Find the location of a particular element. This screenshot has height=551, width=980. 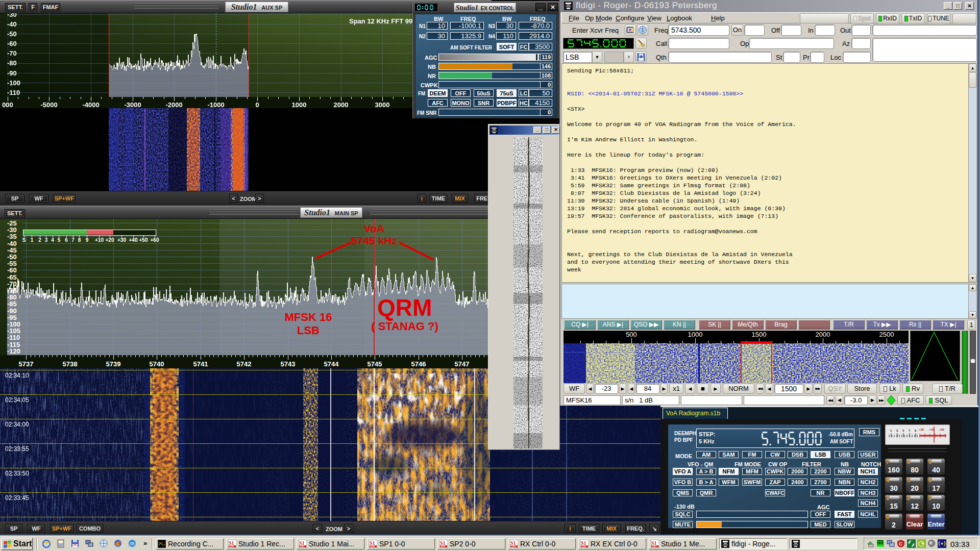

svg-text: -30 is located at coordinates (12, 16).